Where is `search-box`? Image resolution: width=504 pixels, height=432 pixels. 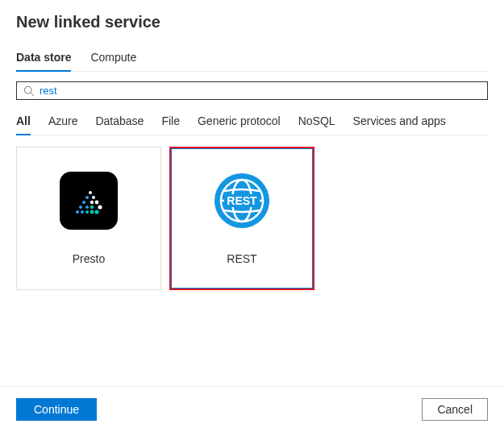
search-box is located at coordinates (252, 90).